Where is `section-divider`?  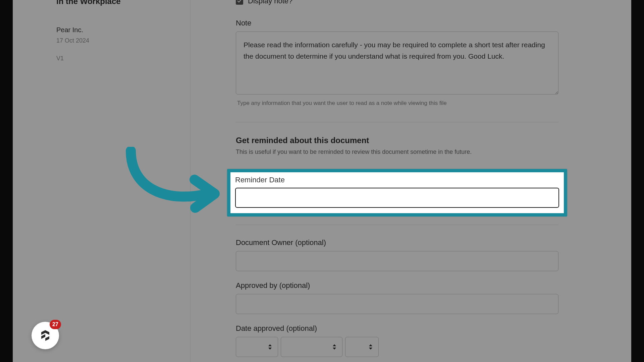 section-divider is located at coordinates (397, 122).